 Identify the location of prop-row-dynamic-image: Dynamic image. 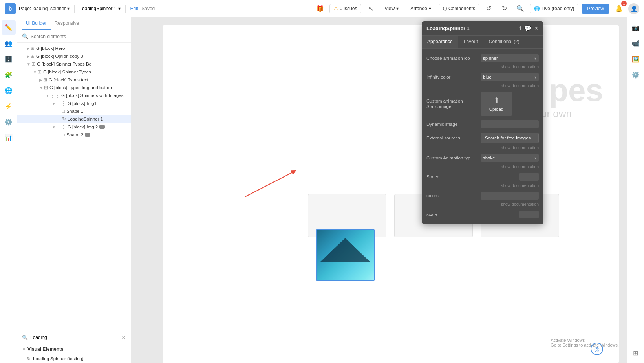
(483, 124).